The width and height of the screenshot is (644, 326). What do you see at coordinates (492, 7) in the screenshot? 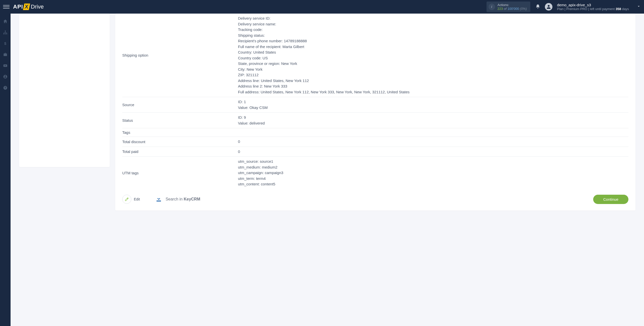
I see `info-icon: i` at bounding box center [492, 7].